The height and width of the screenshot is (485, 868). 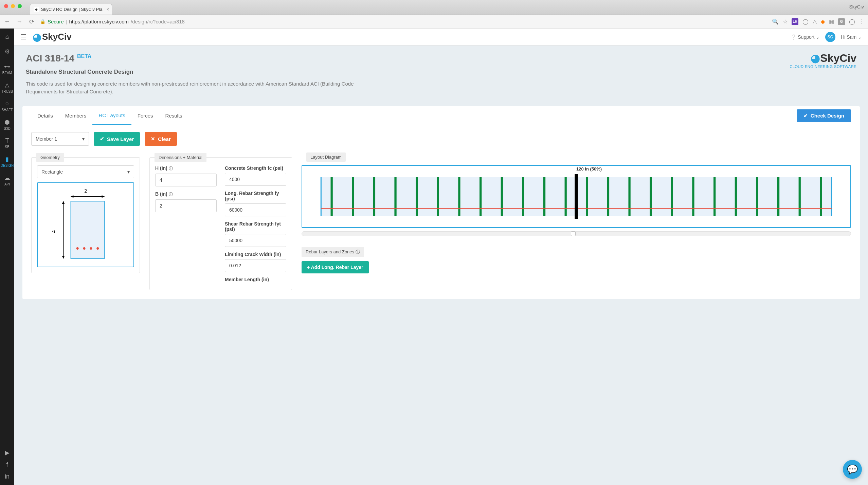 What do you see at coordinates (7, 257) in the screenshot?
I see `left-nav-rail: ⌂ ⚙ ⊷BEAM △TRUSS ○SHAFT ⬢S3D TSB ▮DESIGN…` at bounding box center [7, 257].